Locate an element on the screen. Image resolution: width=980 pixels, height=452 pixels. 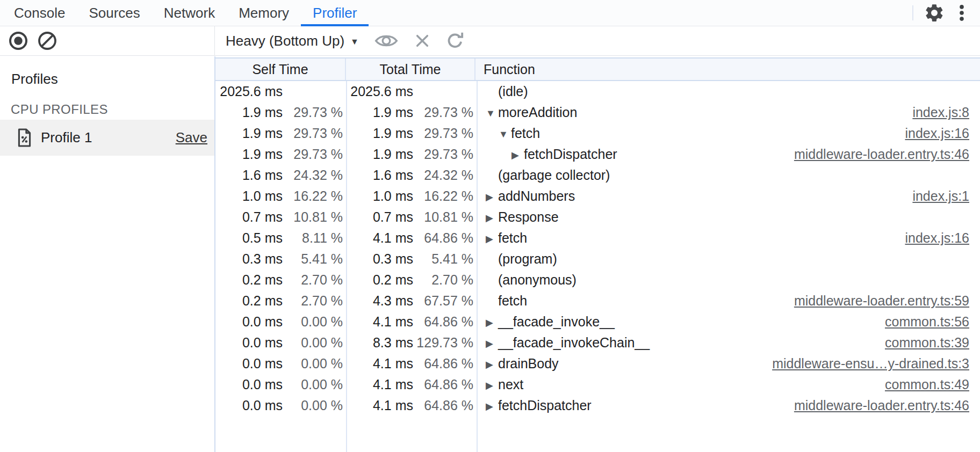
total-time-ms: 4.1 ms is located at coordinates (380, 364).